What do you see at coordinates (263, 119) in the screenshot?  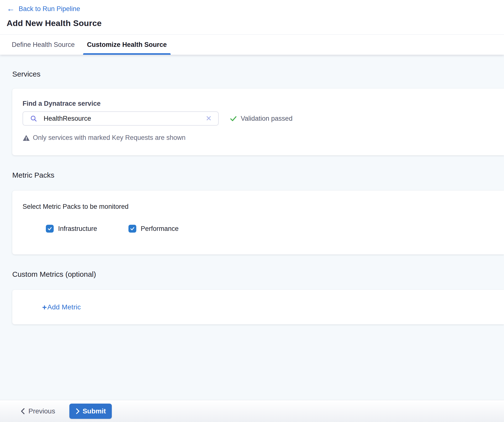 I see `search-row: ✕ Validation passed` at bounding box center [263, 119].